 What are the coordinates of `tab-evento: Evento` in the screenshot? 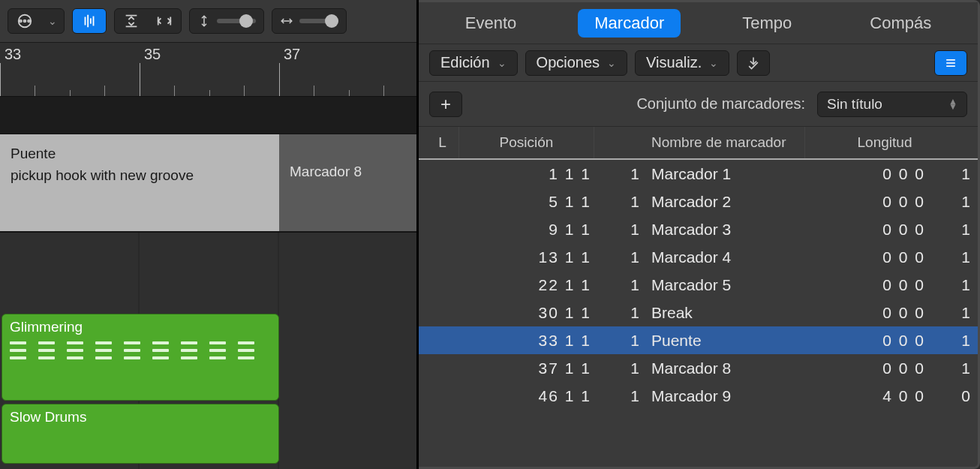 It's located at (491, 23).